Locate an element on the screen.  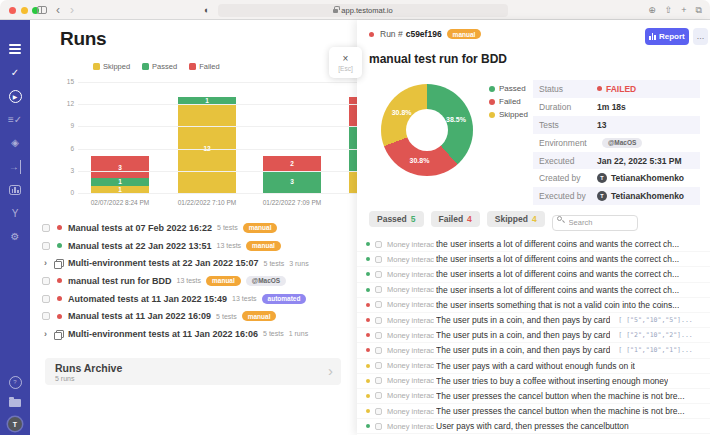
menu-nav-item is located at coordinates (15, 49).